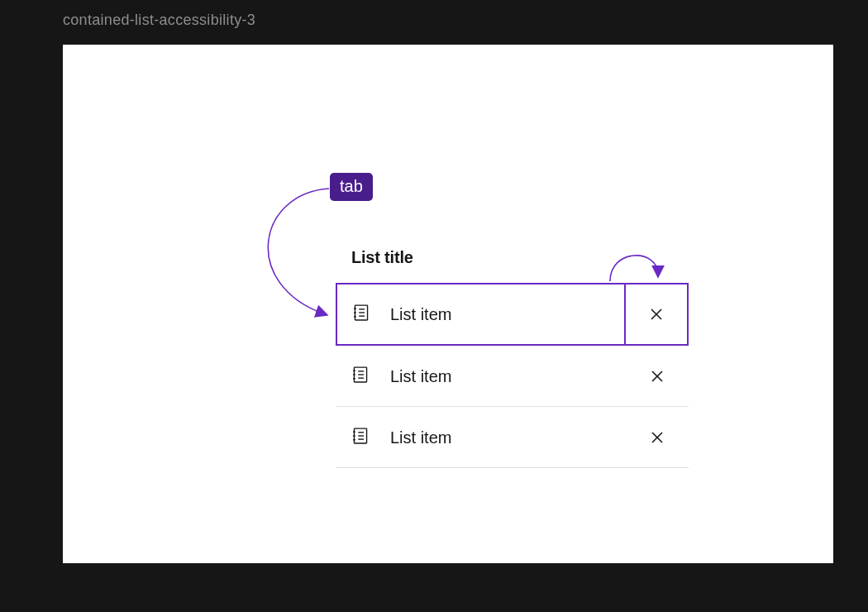  What do you see at coordinates (513, 375) in the screenshot?
I see `contained-list: List item List item` at bounding box center [513, 375].